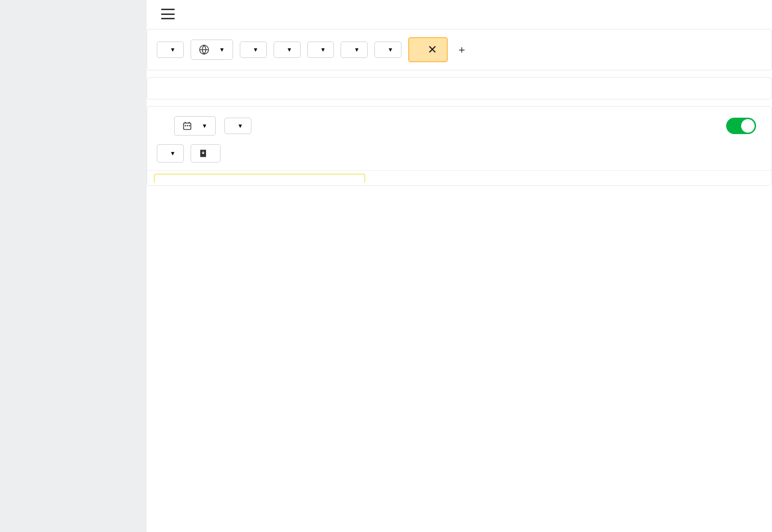 The width and height of the screenshot is (772, 532). I want to click on menu-toggle-icon, so click(168, 14).